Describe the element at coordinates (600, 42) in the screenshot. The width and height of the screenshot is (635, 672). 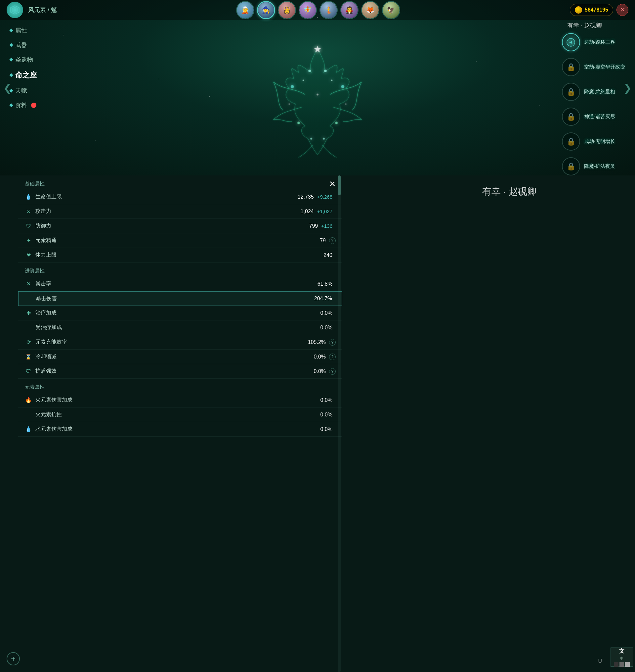
I see `skill-label-1: 坏劫·毁坏三界` at that location.